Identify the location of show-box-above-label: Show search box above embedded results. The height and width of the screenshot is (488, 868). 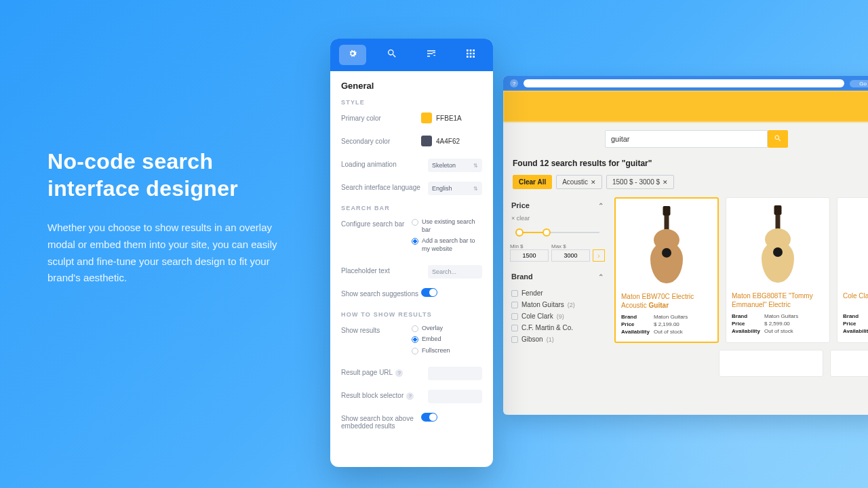
(381, 422).